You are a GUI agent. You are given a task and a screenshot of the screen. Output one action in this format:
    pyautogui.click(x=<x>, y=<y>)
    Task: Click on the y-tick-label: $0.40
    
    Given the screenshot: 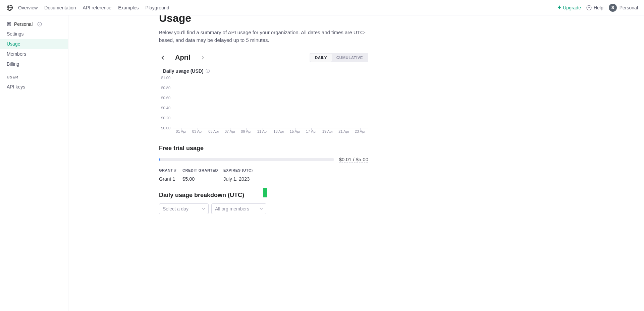 What is the action you would take?
    pyautogui.click(x=166, y=108)
    